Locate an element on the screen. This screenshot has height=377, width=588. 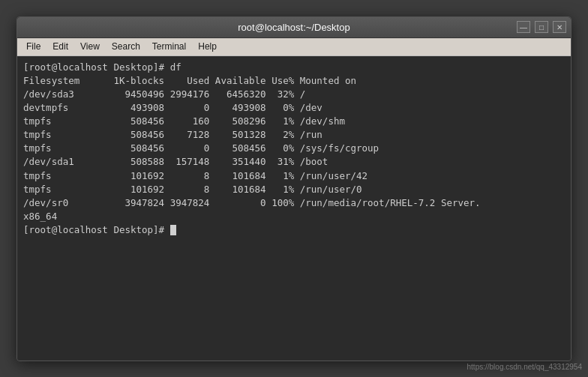
minimize-button: — is located at coordinates (524, 27).